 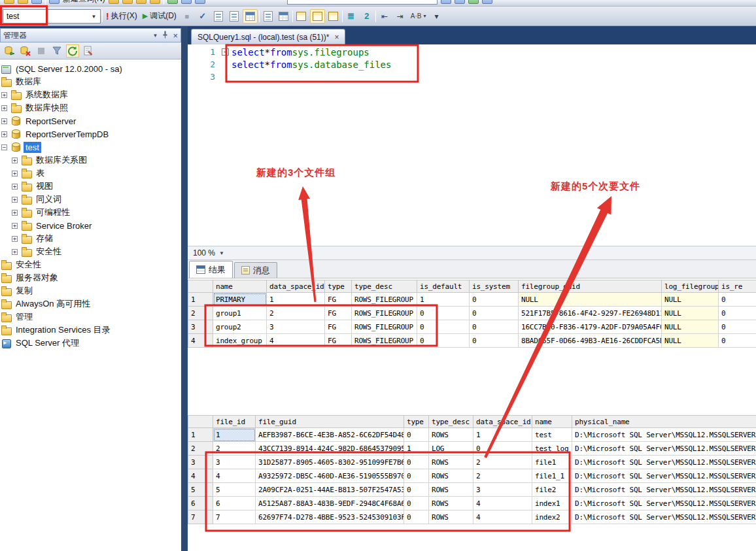 I want to click on column-header: type, so click(x=339, y=286).